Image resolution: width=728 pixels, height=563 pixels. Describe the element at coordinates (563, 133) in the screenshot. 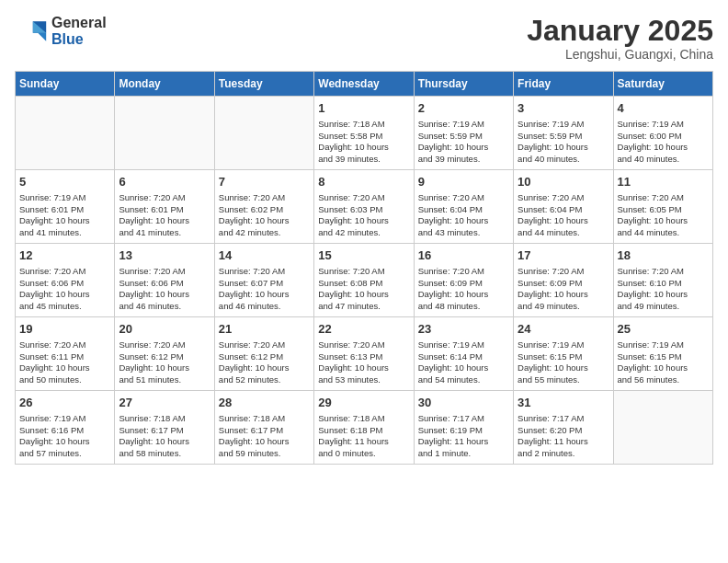

I see `calendar-cell: 3Sunrise: 7:19 AM Sunset: 5:59 PM Daylig…` at that location.